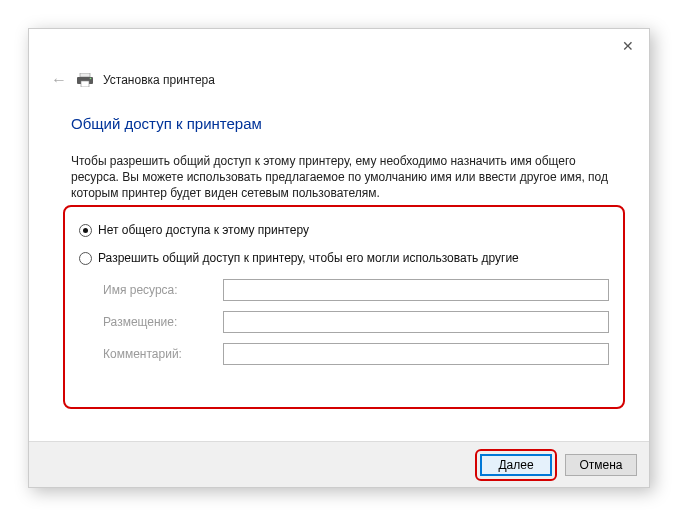  What do you see at coordinates (416, 354) in the screenshot?
I see `comment-input` at bounding box center [416, 354].